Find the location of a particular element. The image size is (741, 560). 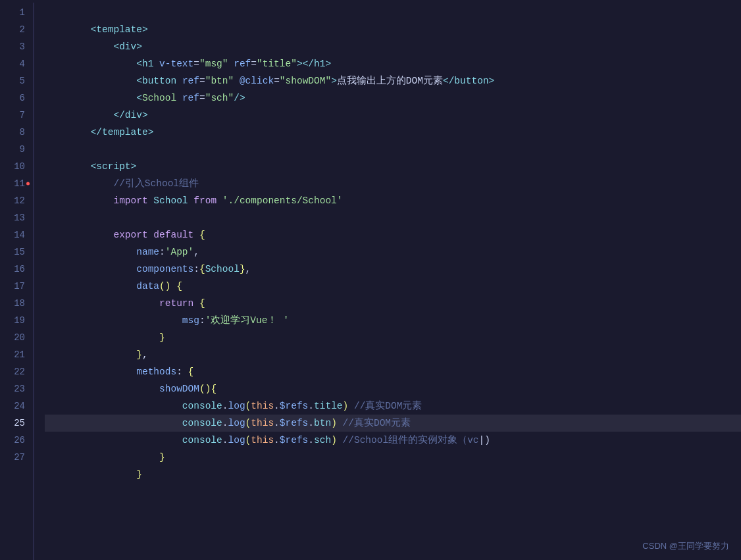

line-num-26: 26 is located at coordinates (13, 440).